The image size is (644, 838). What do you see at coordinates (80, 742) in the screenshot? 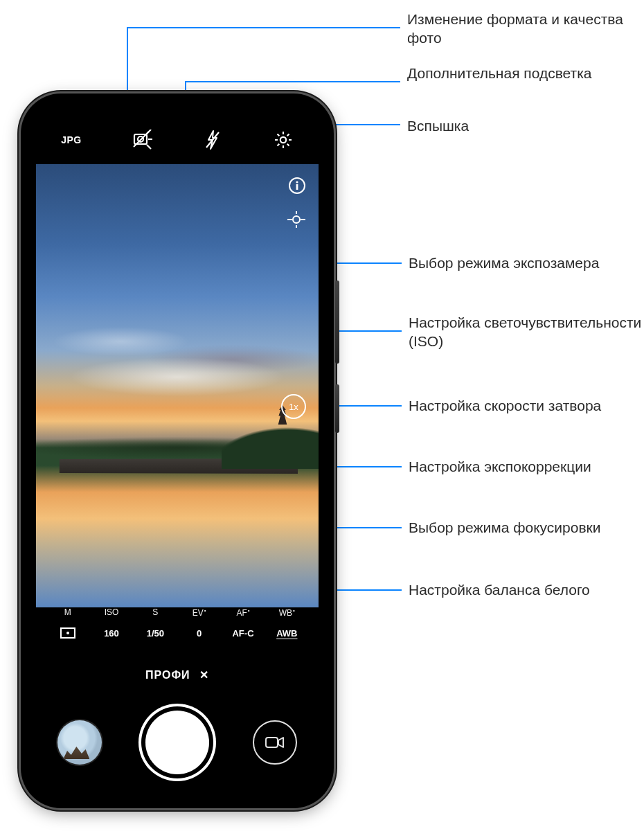
I see `gallery-button` at bounding box center [80, 742].